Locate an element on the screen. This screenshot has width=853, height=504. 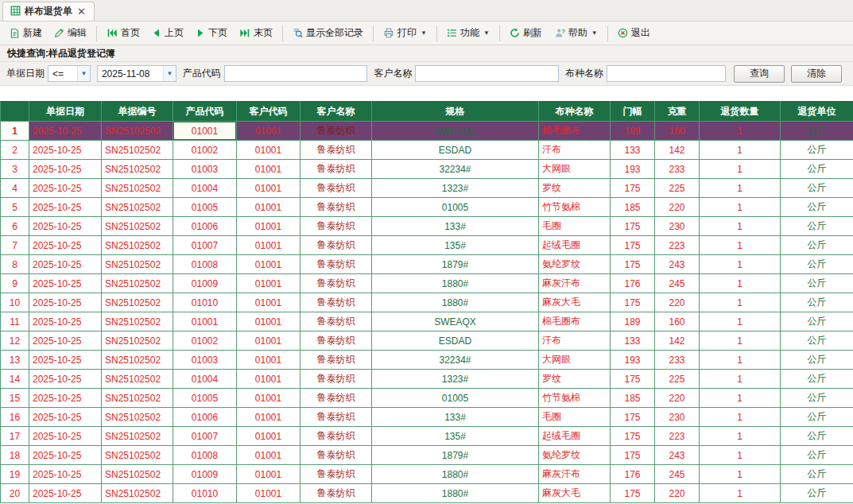
column-header: 产品代码 is located at coordinates (205, 111).